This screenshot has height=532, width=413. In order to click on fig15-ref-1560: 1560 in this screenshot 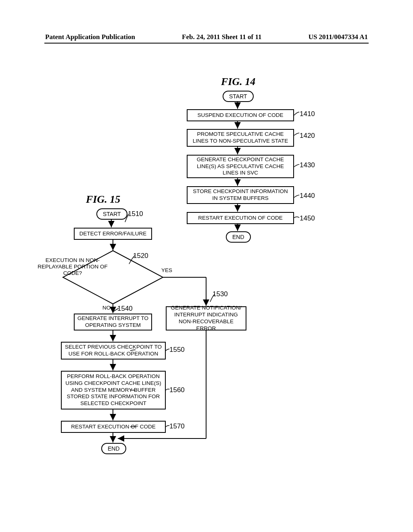, I will do `click(177, 390)`.